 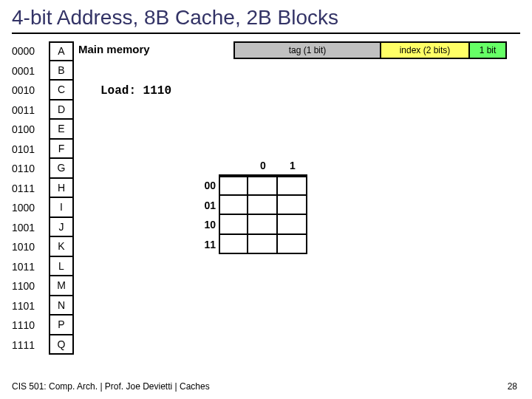 What do you see at coordinates (252, 205) in the screenshot?
I see `cache-row: 01` at bounding box center [252, 205].